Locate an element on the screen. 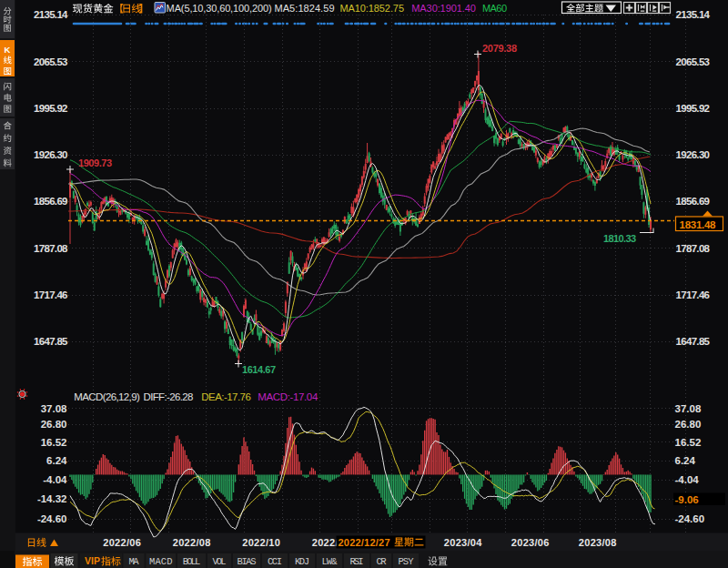 The width and height of the screenshot is (728, 568). svg-text: RSI is located at coordinates (357, 562).